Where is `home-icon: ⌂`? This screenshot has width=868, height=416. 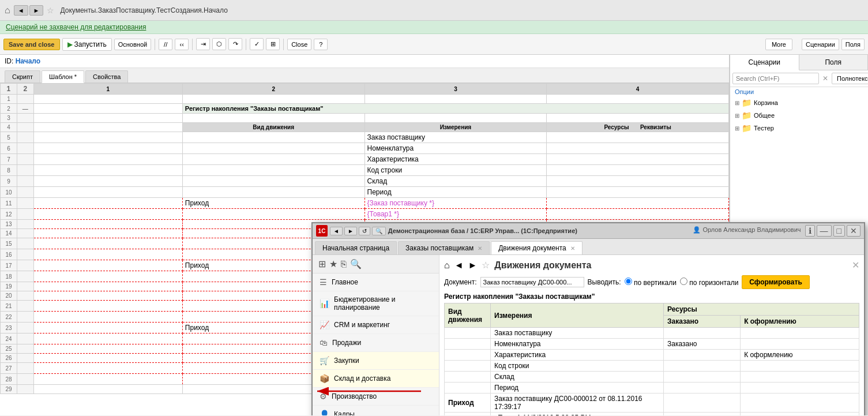 home-icon: ⌂ is located at coordinates (7, 10).